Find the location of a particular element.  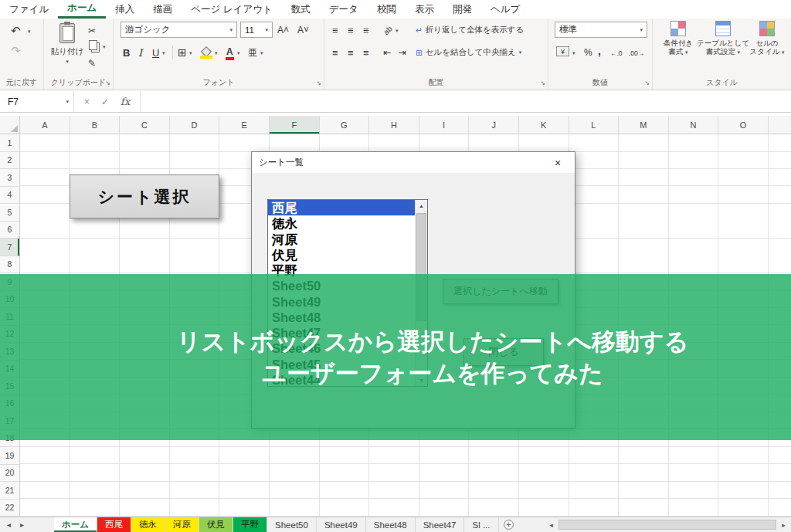

orientation-caret-icon: ▾ is located at coordinates (397, 31).